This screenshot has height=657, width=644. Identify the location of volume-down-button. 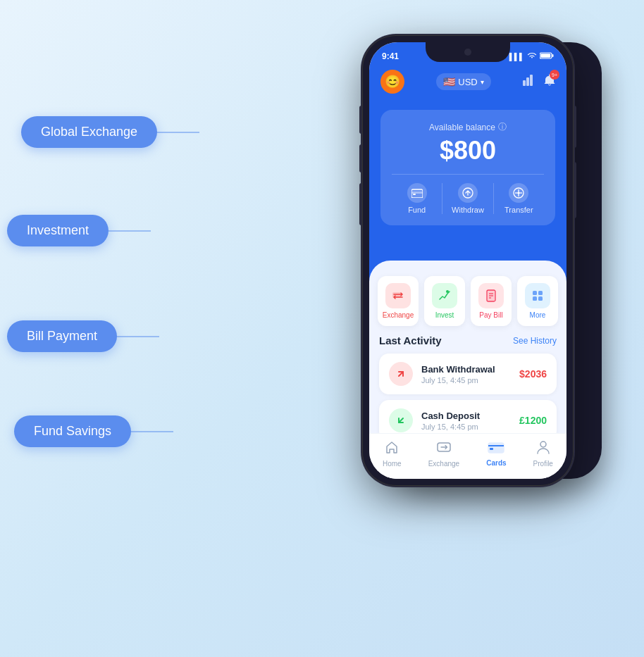
(361, 204).